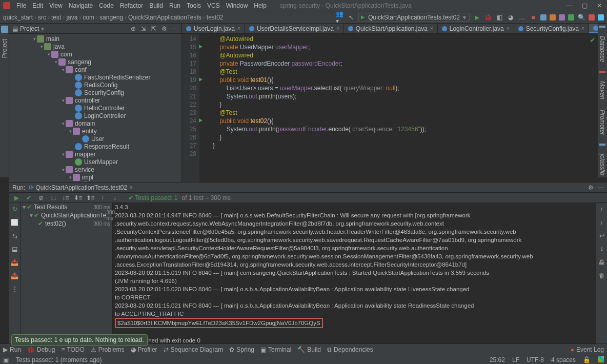  I want to click on menu-window: Window, so click(237, 6).